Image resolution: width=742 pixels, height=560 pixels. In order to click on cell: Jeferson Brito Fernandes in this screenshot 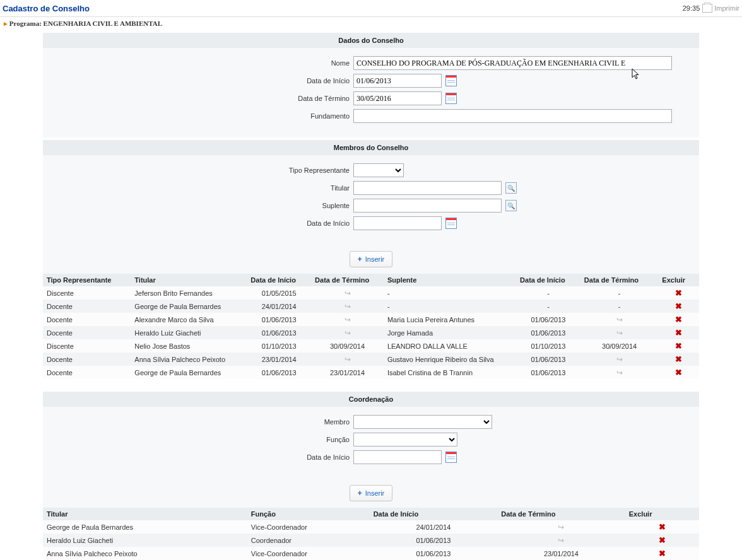, I will do `click(189, 293)`.